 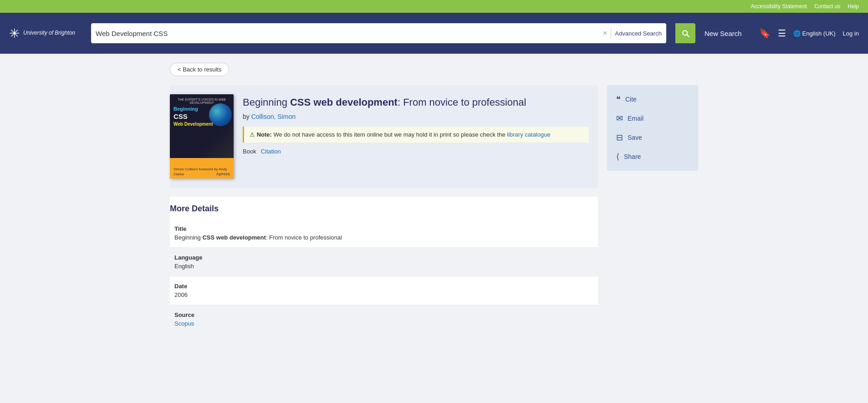 What do you see at coordinates (462, 102) in the screenshot?
I see `book-title-after: : From novice to professional` at bounding box center [462, 102].